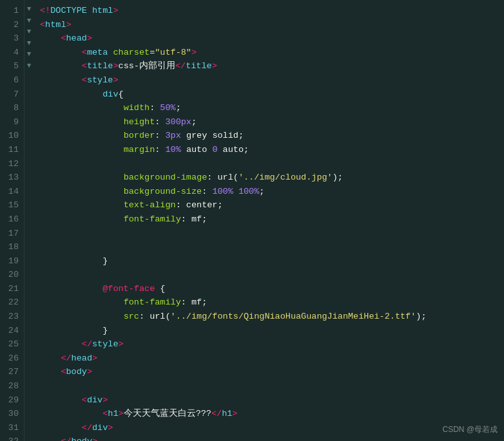 The width and height of the screenshot is (504, 441). Describe the element at coordinates (272, 261) in the screenshot. I see `line-19: }` at that location.